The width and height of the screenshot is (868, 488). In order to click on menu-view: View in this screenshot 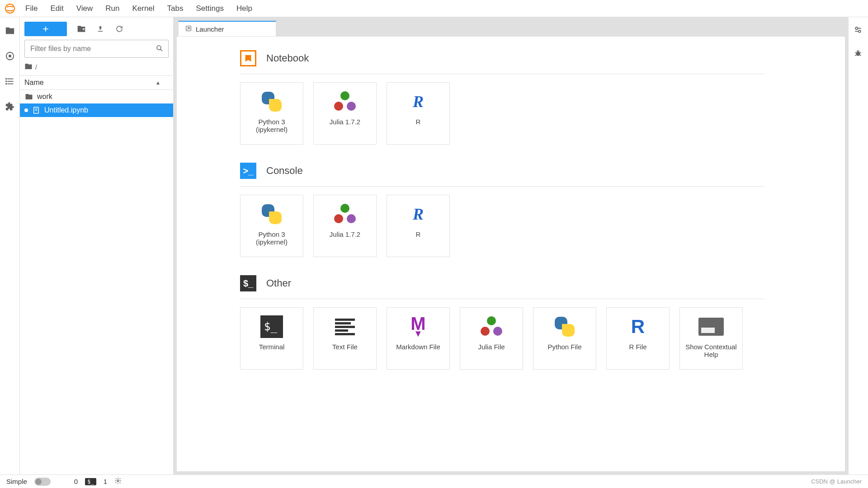, I will do `click(85, 9)`.